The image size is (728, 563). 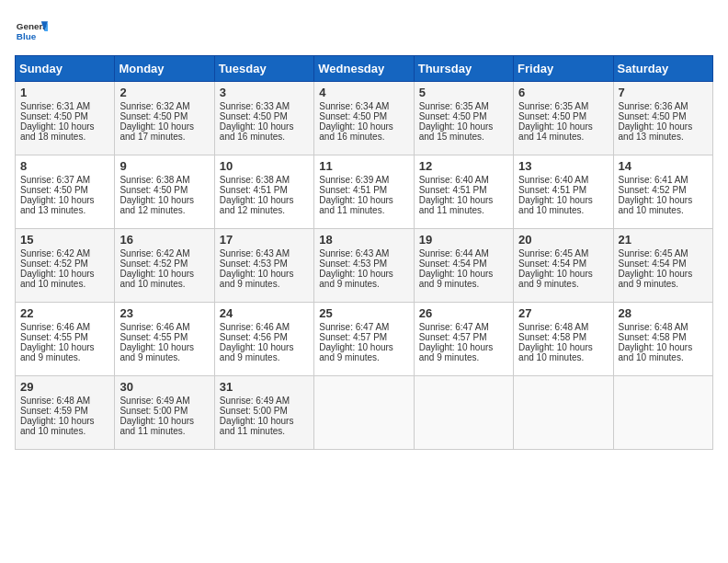 What do you see at coordinates (463, 192) in the screenshot?
I see `calendar-cell: 12Sunrise: 6:40 AMSunset: 4:51 PMDayligh…` at bounding box center [463, 192].